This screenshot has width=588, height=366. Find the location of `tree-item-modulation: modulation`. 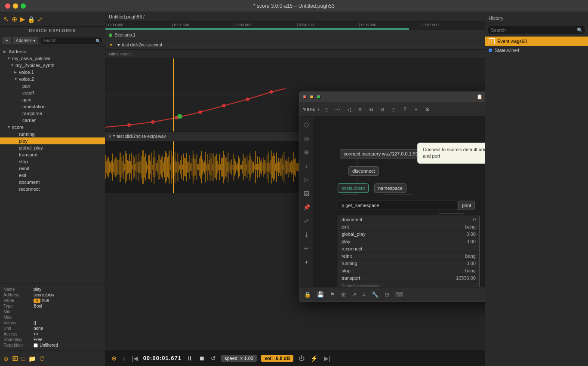

tree-item-modulation: modulation is located at coordinates (52, 107).